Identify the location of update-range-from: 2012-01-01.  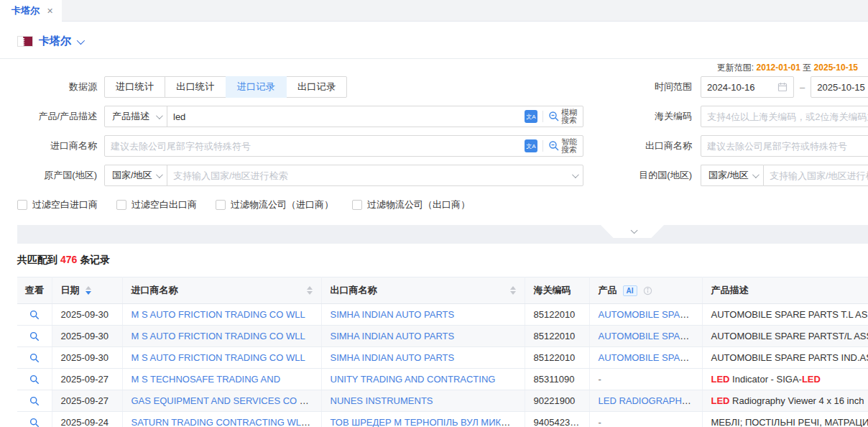
(779, 68).